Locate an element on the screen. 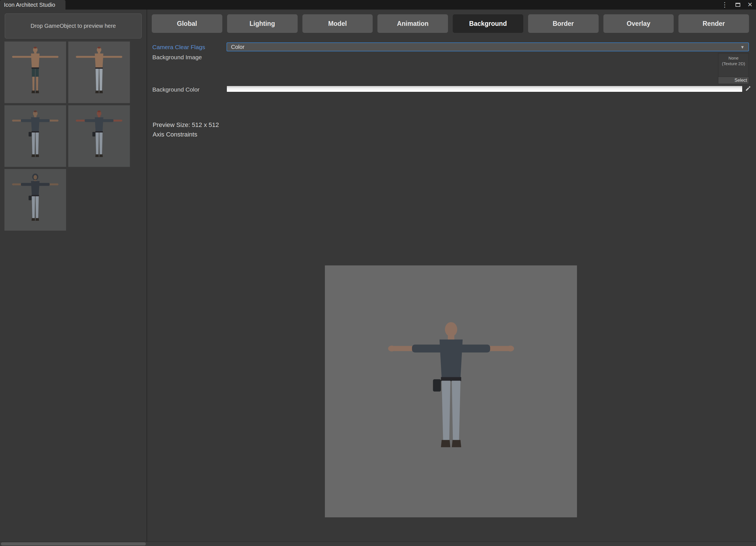 The height and width of the screenshot is (546, 756). eyedropper-icon is located at coordinates (748, 89).